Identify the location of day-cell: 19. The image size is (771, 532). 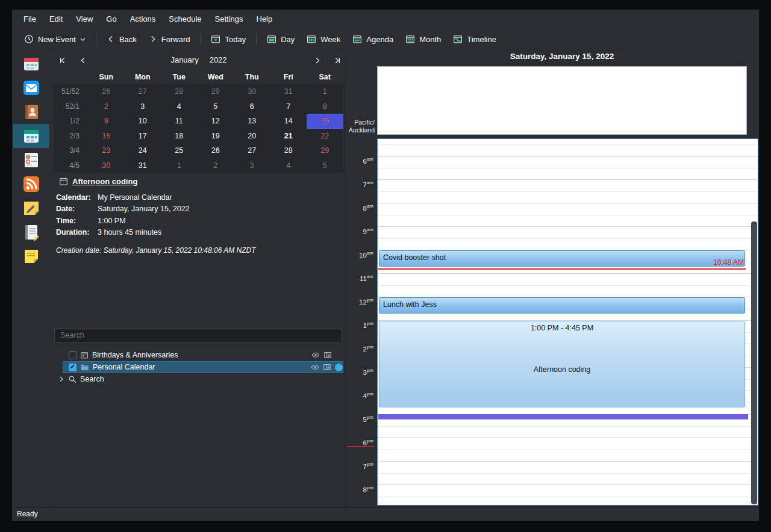
(216, 136).